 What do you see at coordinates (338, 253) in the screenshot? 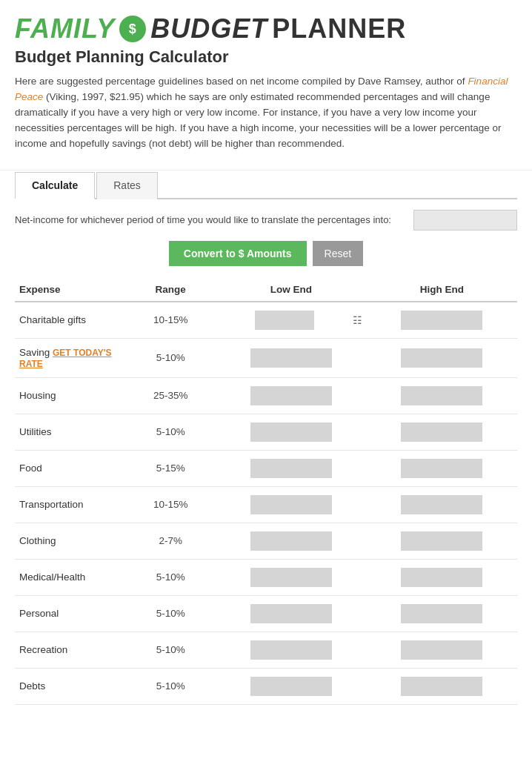
I see `reset-button: Reset` at bounding box center [338, 253].